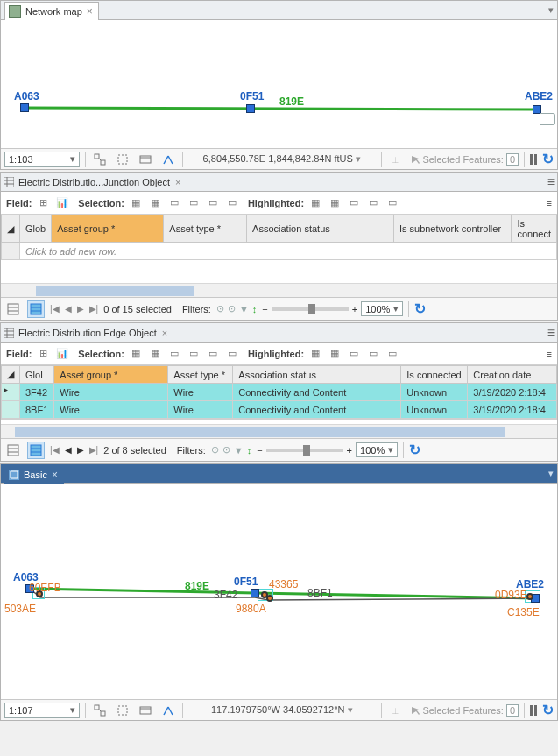 The height and width of the screenshot is (756, 558). What do you see at coordinates (279, 237) in the screenshot?
I see `junction-grid: ◢ Glob Asset group * Asset type * Associ…` at bounding box center [279, 237].